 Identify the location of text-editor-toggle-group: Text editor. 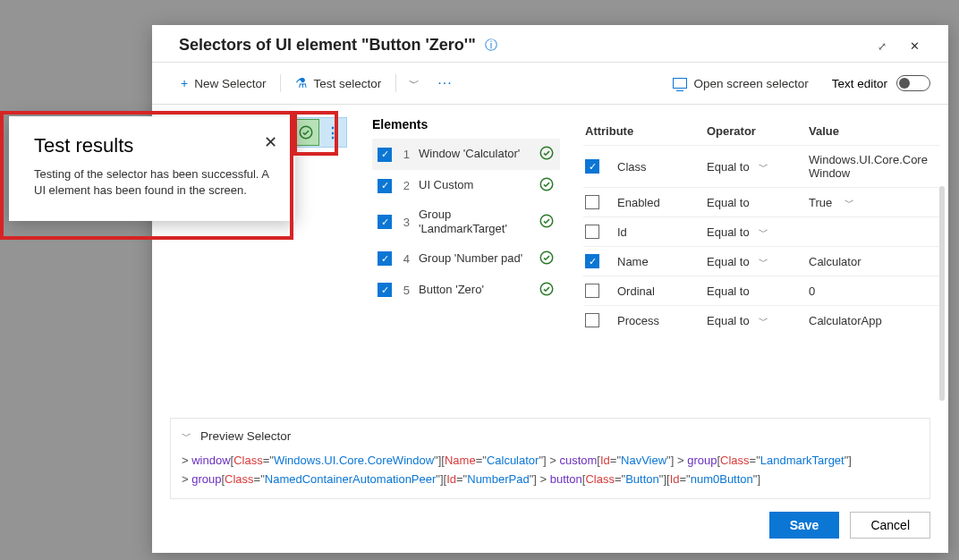
(881, 83).